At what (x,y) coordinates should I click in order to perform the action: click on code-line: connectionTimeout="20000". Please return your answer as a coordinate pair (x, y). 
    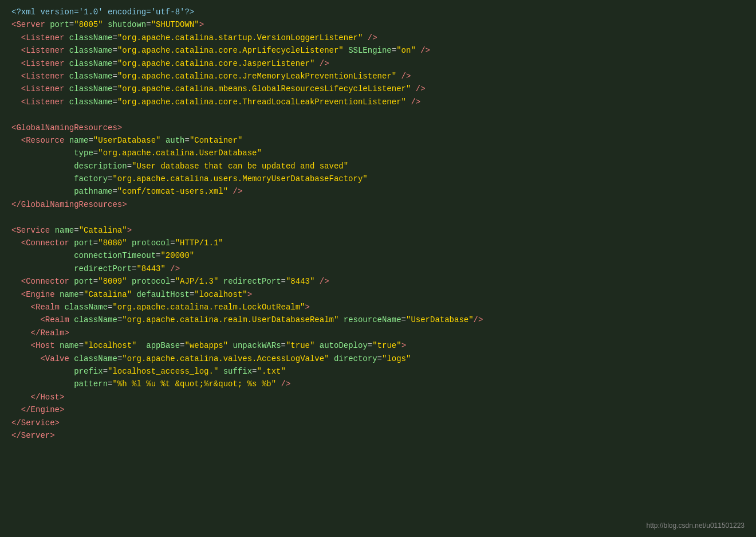
    Looking at the image, I should click on (378, 256).